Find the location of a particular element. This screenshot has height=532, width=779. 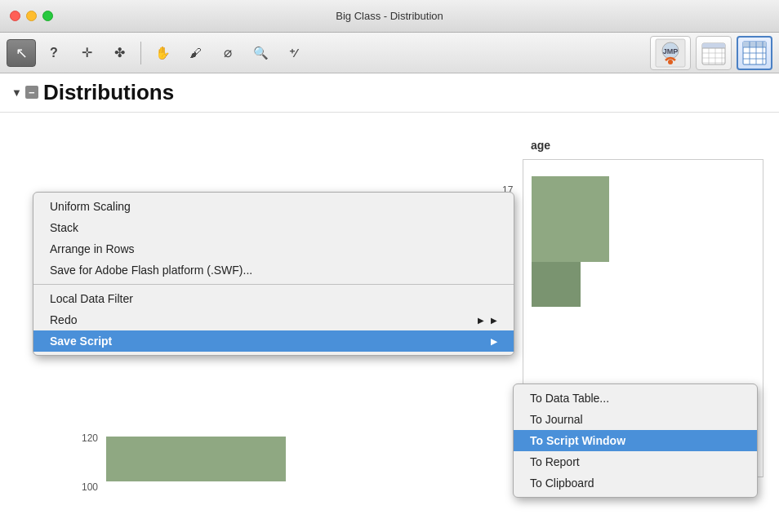

submenu-arrow-redo: ▶ is located at coordinates (481, 320).